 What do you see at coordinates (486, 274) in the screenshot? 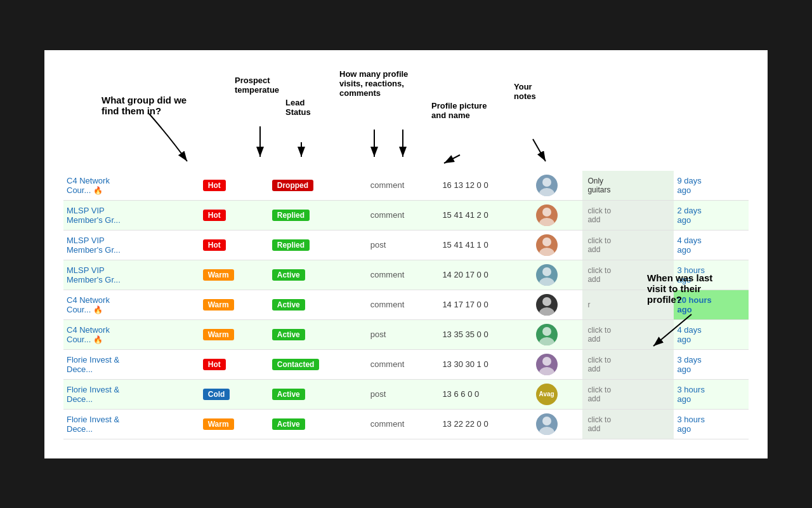
I see `stats-cell: 14 20 17 0 0` at bounding box center [486, 274].